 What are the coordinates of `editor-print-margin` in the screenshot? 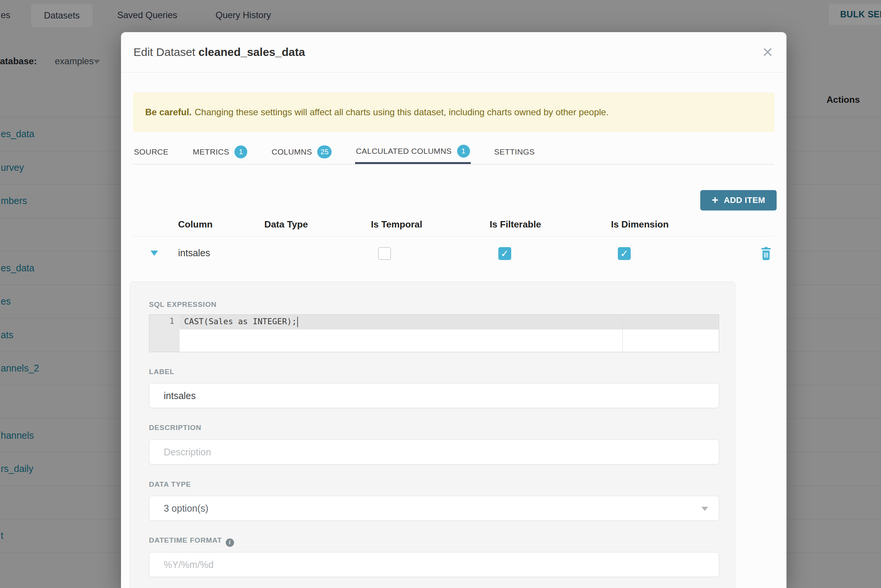 It's located at (622, 333).